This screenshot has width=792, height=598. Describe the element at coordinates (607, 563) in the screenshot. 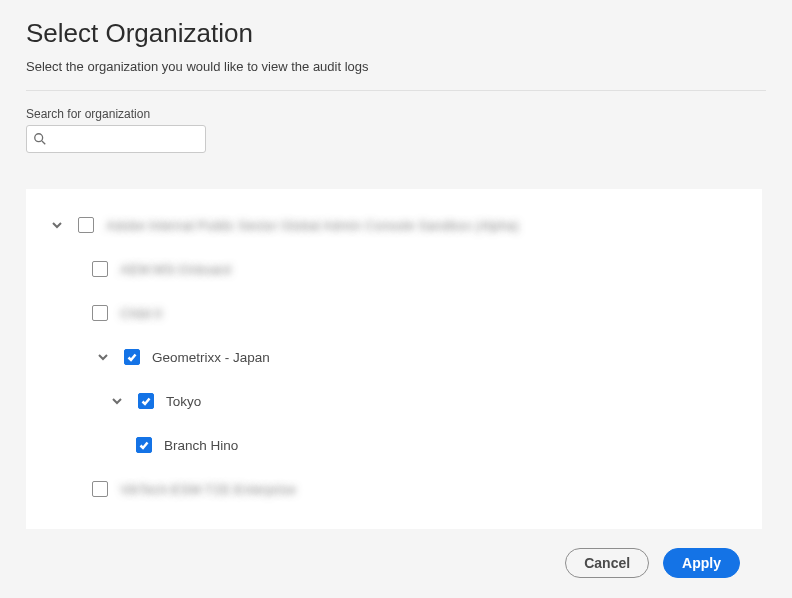

I see `cancel-button: Cancel` at that location.